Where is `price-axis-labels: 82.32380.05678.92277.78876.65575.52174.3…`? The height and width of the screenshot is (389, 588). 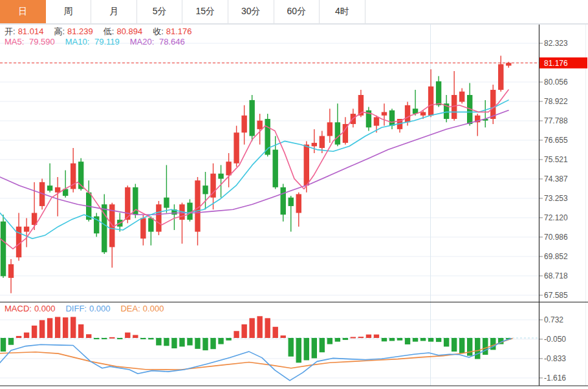
price-axis-labels: 82.32380.05678.92277.78876.65575.52174.3… is located at coordinates (554, 169).